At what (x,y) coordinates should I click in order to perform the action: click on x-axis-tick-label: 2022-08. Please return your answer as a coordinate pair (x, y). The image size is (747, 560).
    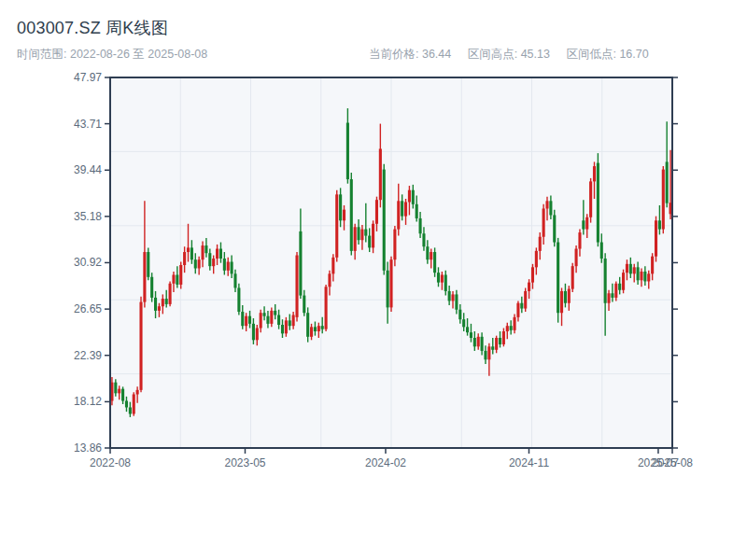
    Looking at the image, I should click on (110, 463).